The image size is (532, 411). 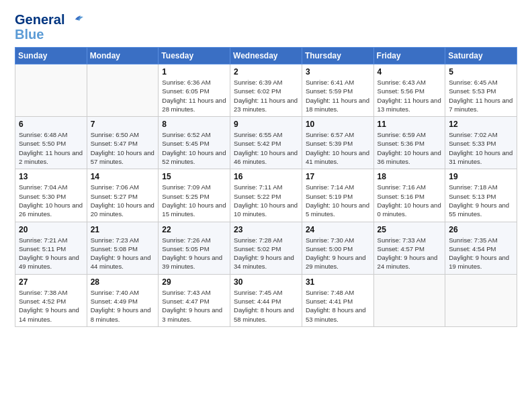 What do you see at coordinates (195, 143) in the screenshot?
I see `calendar-cell: 8Sunrise: 6:52 AM Sunset: 5:45 PM Daylig…` at bounding box center [195, 143].